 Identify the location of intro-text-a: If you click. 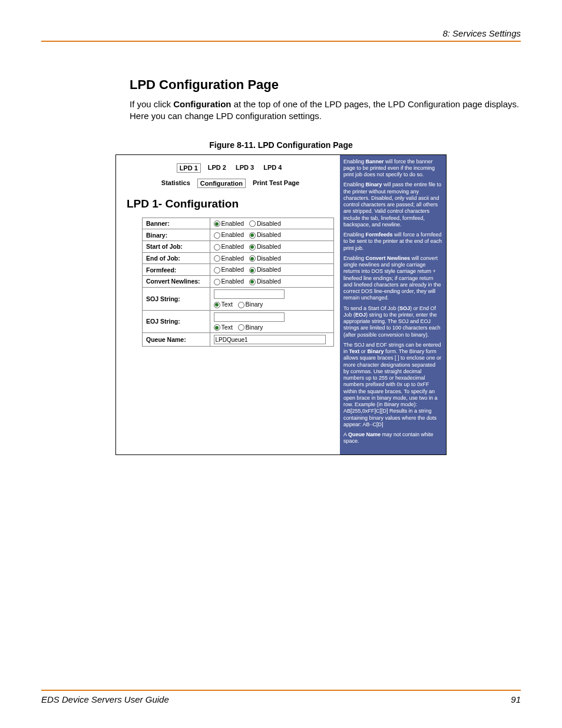
(151, 104).